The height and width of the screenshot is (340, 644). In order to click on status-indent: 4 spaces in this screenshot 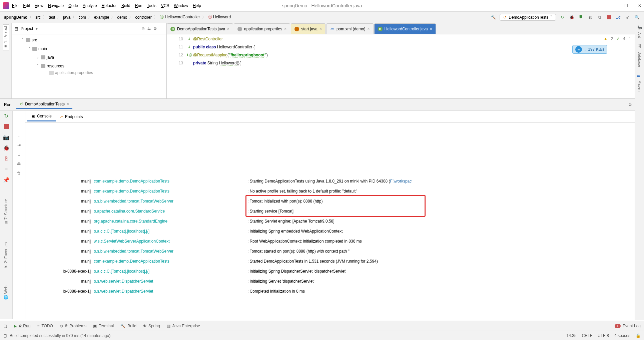, I will do `click(622, 336)`.